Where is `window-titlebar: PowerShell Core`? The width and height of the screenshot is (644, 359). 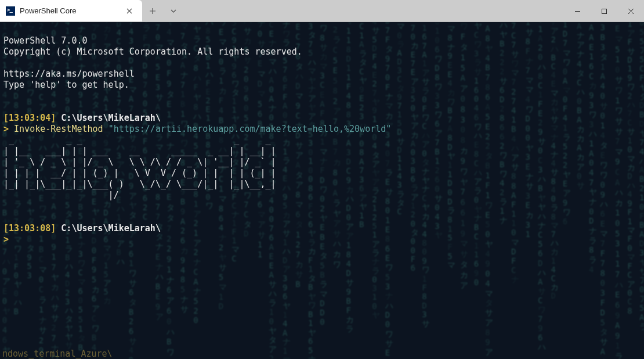 window-titlebar: PowerShell Core is located at coordinates (322, 11).